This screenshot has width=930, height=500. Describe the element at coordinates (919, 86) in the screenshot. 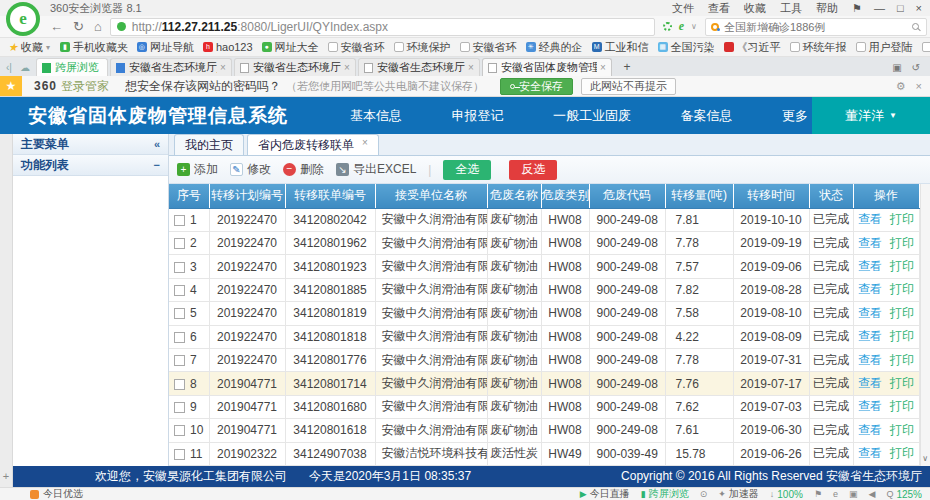

I see `bar-close-icon: ×` at that location.